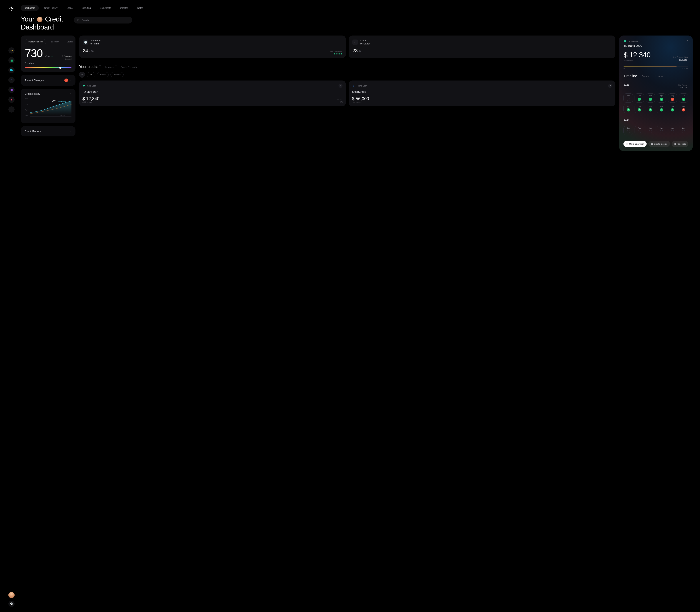  What do you see at coordinates (626, 85) in the screenshot?
I see `timeline-year: 2023` at bounding box center [626, 85].